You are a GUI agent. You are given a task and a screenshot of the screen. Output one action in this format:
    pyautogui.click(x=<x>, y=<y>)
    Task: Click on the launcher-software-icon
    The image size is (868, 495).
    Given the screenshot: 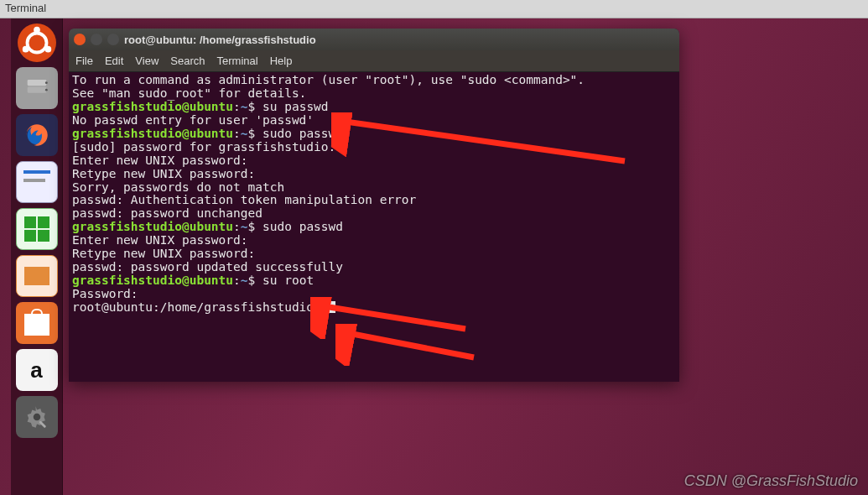 What is the action you would take?
    pyautogui.click(x=37, y=323)
    